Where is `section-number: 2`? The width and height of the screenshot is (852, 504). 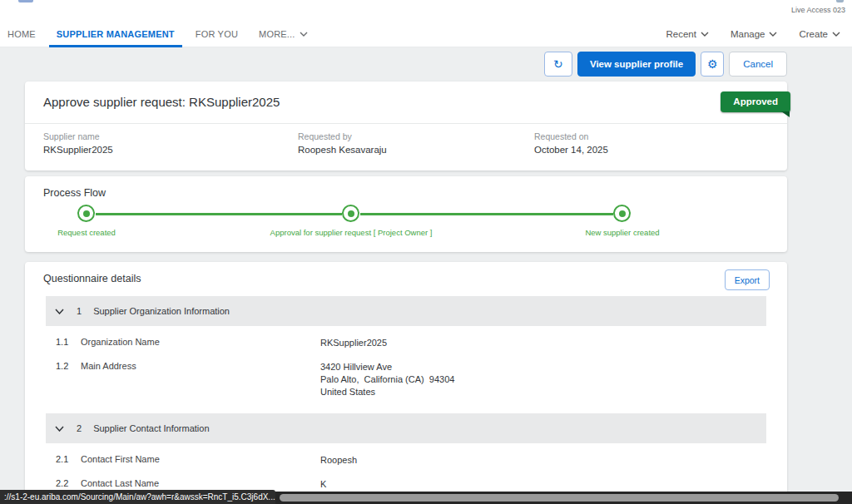
section-number: 2 is located at coordinates (79, 428).